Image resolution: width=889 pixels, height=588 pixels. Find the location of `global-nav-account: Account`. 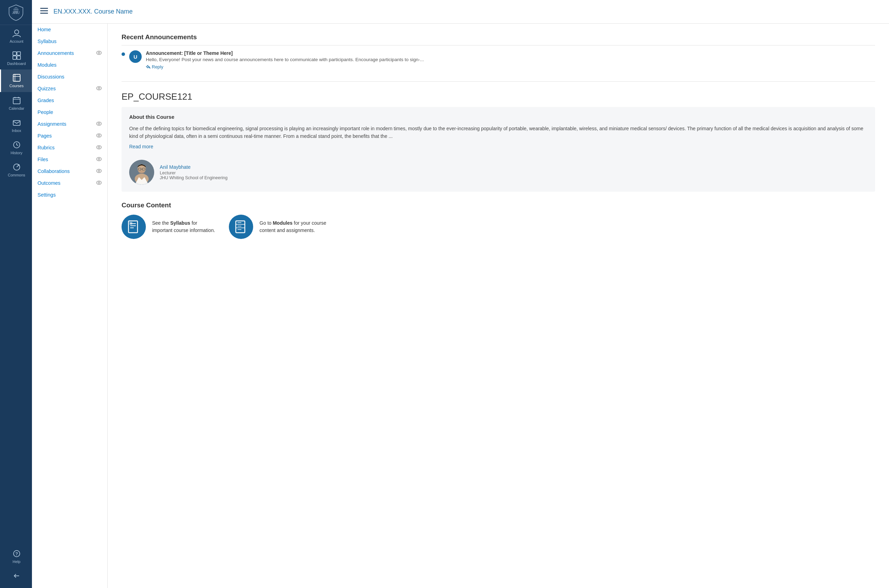

global-nav-account: Account is located at coordinates (16, 36).